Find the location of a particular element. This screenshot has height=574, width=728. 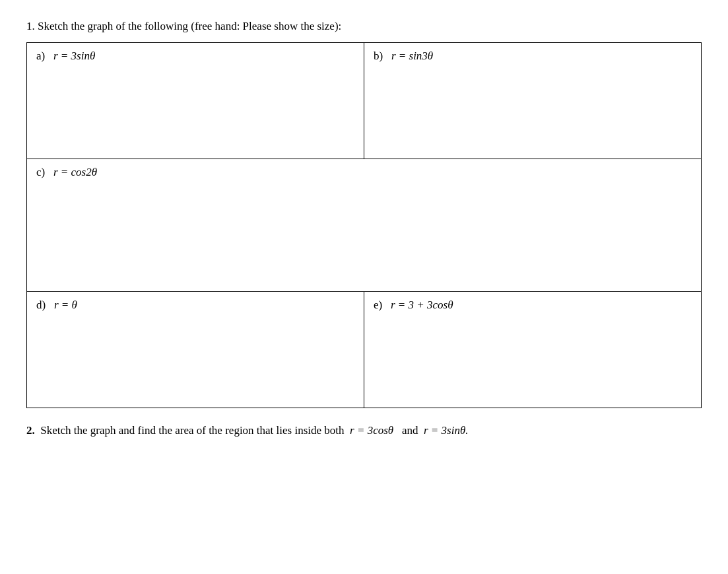

cell-b-label: b) r = sin3θ is located at coordinates (403, 55).